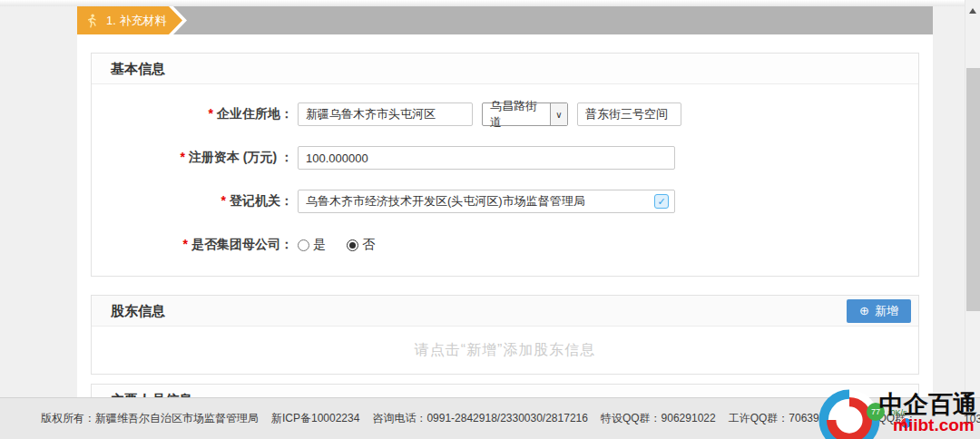  What do you see at coordinates (192, 114) in the screenshot?
I see `address-label: *企业住所地：` at bounding box center [192, 114].